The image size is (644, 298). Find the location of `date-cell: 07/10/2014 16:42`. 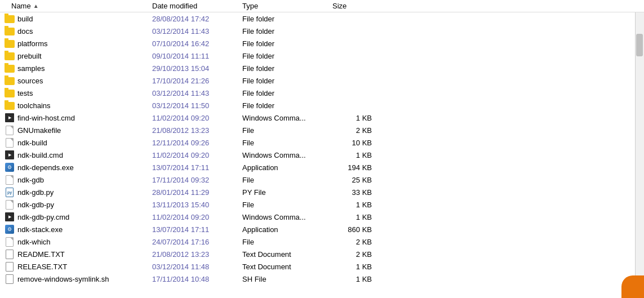

date-cell: 07/10/2014 16:42 is located at coordinates (197, 44).